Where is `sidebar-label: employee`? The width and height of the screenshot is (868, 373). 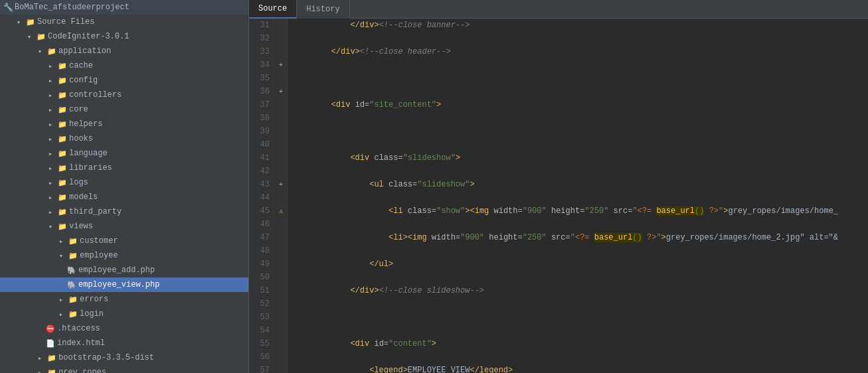
sidebar-label: employee is located at coordinates (99, 256).